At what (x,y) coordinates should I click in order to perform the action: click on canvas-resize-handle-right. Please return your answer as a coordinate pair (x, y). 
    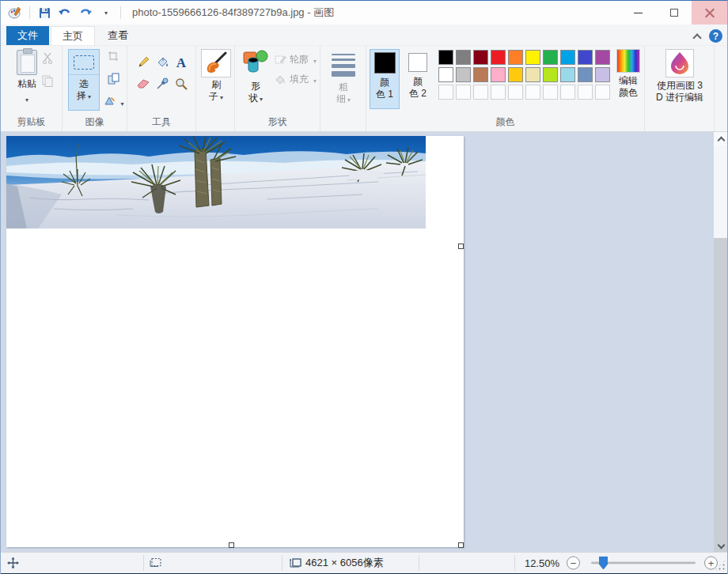
    Looking at the image, I should click on (461, 247).